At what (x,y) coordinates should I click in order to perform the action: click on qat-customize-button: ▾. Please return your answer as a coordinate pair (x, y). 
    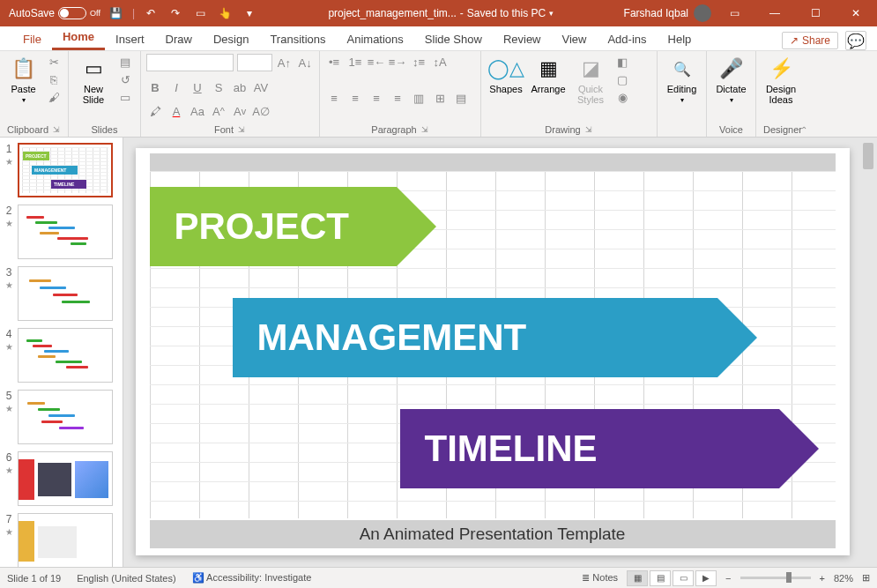
    Looking at the image, I should click on (249, 13).